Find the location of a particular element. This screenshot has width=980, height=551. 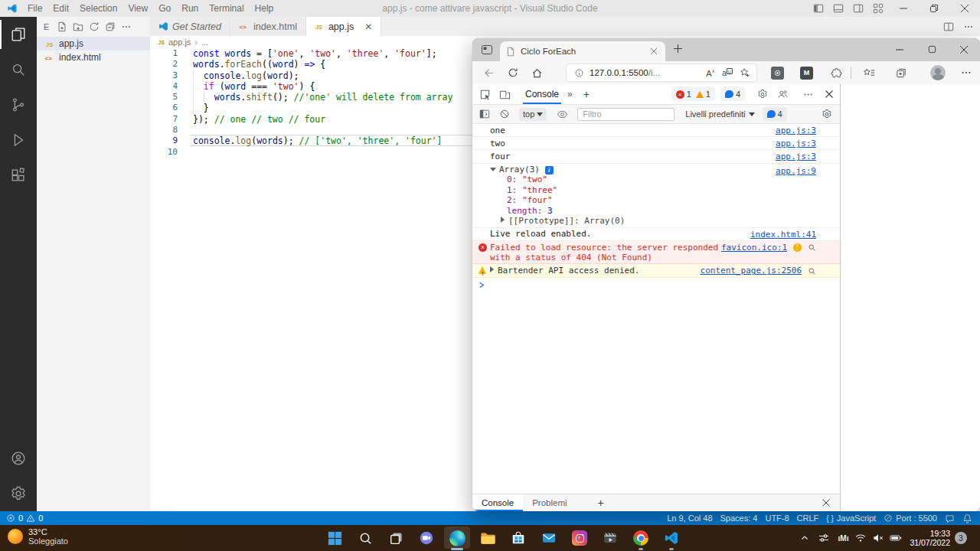

menu-go: Go is located at coordinates (165, 8).